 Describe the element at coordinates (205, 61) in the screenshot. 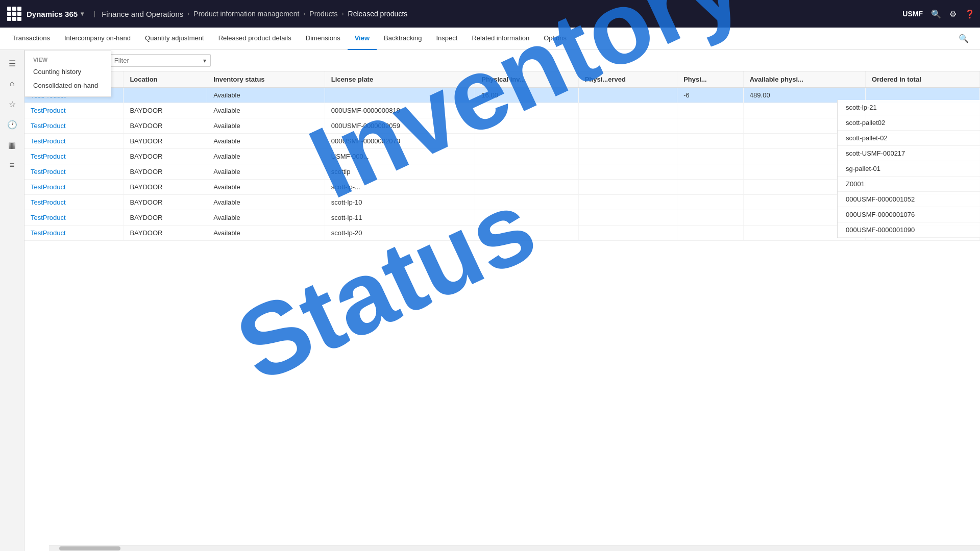

I see `filter-chevron-icon: ▾` at that location.